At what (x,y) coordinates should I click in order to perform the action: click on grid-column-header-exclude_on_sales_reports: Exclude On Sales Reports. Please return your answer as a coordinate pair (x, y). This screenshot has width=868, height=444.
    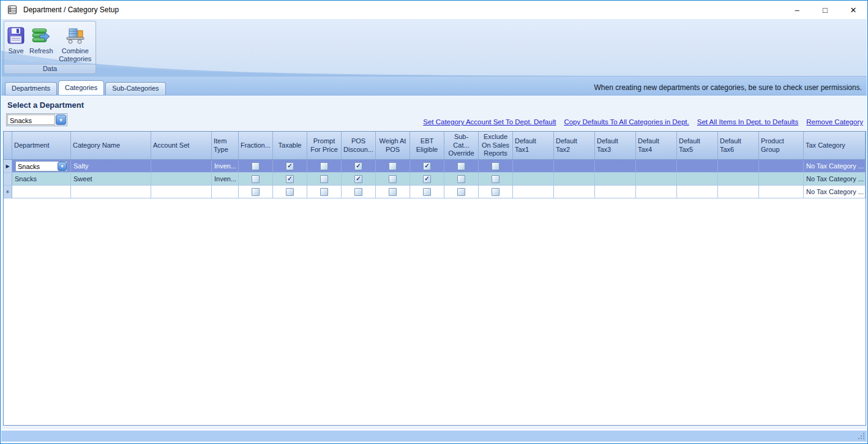
    Looking at the image, I should click on (496, 146).